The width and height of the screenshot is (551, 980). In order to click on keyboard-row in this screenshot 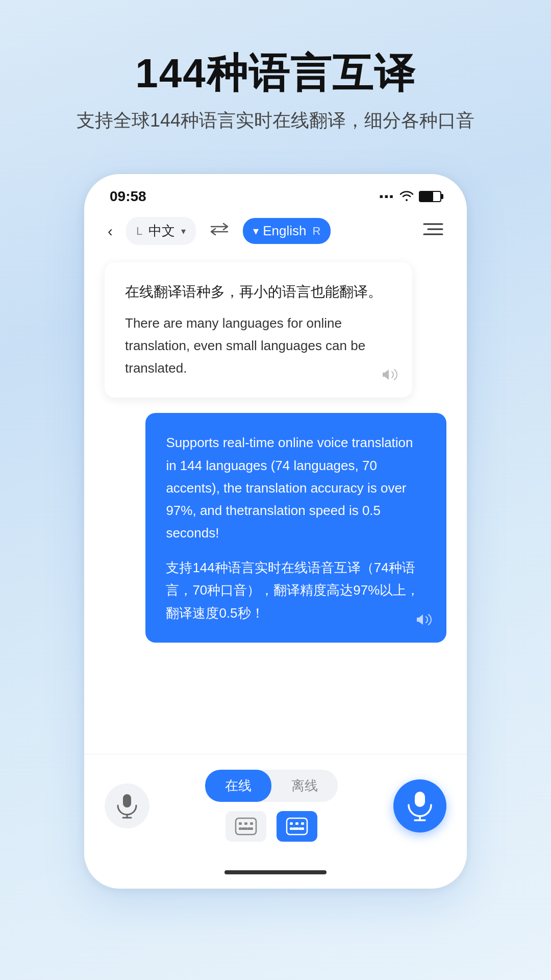, I will do `click(271, 826)`.